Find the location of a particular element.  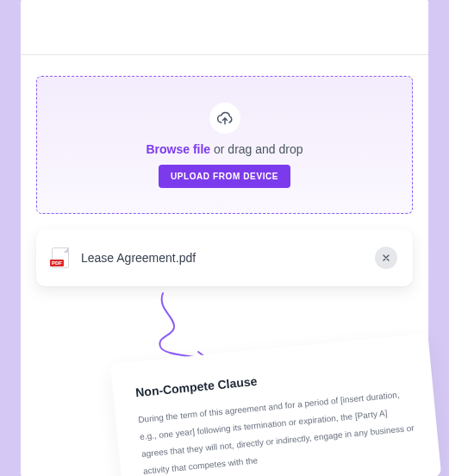

clause-body: During the term of this agreement and fo… is located at coordinates (277, 431).